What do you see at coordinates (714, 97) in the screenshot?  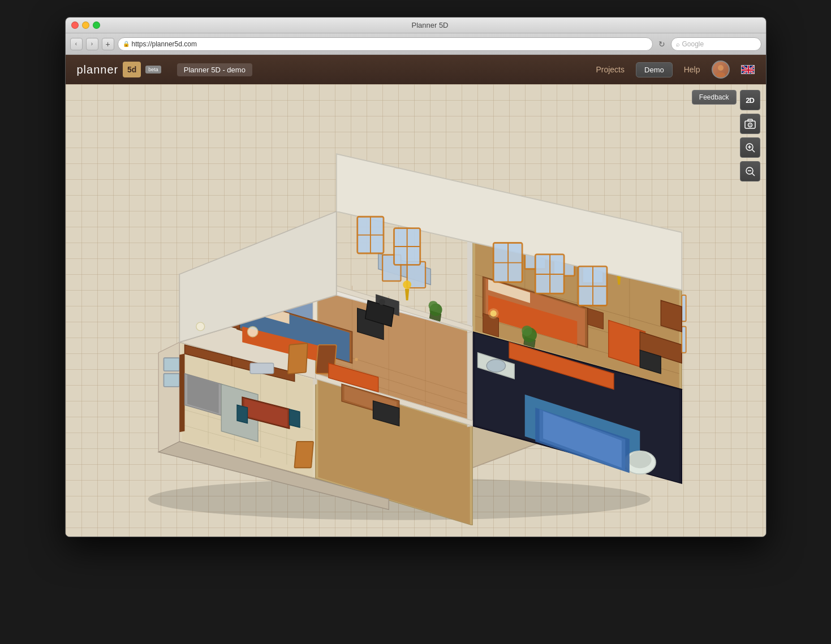 I see `feedback-button: Feedback` at bounding box center [714, 97].